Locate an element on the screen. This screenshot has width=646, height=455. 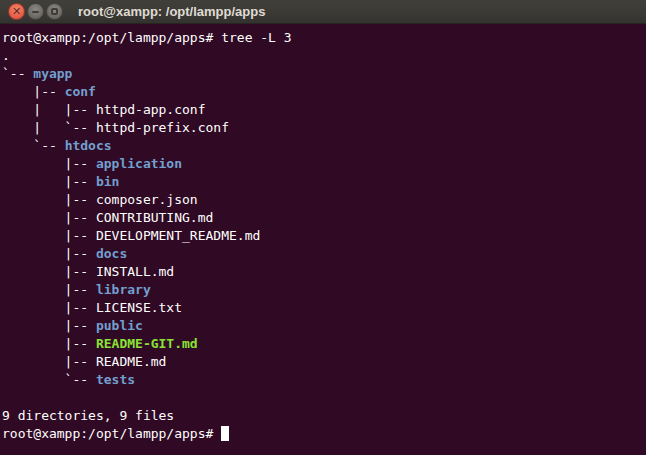
terminal-line: |-- DEVELOPMENT_README.md is located at coordinates (324, 236).